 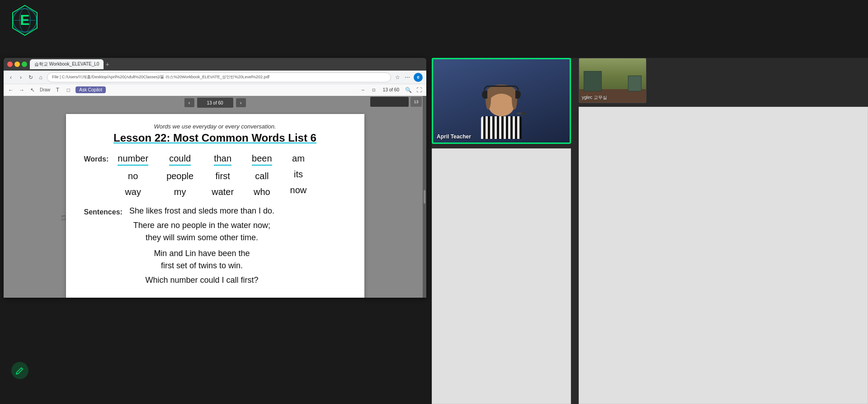 I want to click on pdf-zoom-search: 🔍, so click(x=408, y=90).